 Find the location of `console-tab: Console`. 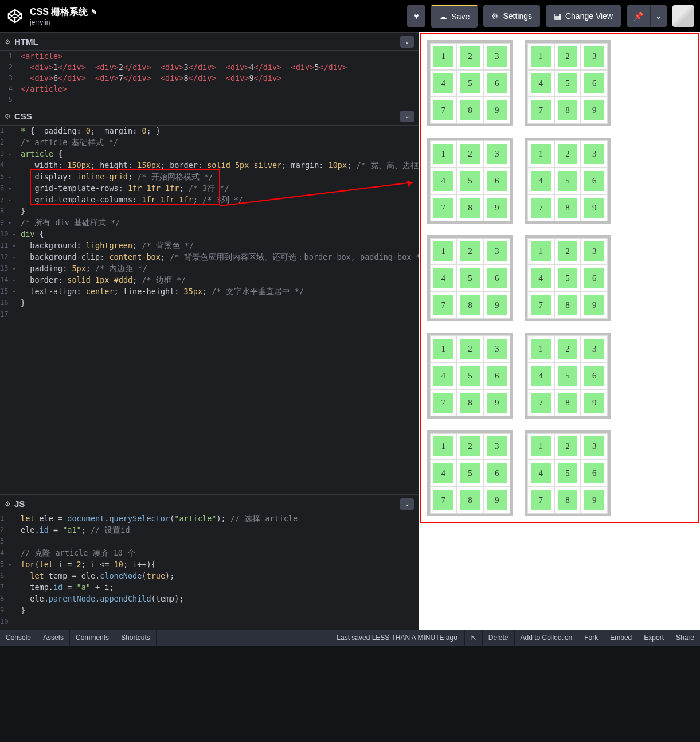

console-tab: Console is located at coordinates (18, 638).